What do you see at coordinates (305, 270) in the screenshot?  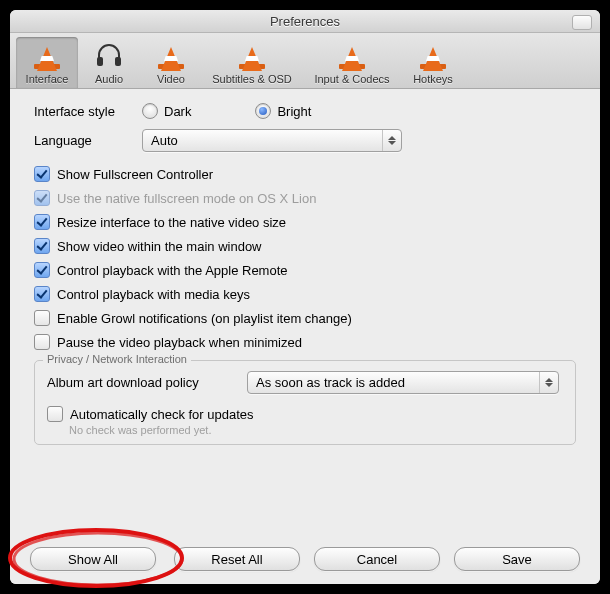 I see `check-apple-remote: Control playback with the Apple Remote` at bounding box center [305, 270].